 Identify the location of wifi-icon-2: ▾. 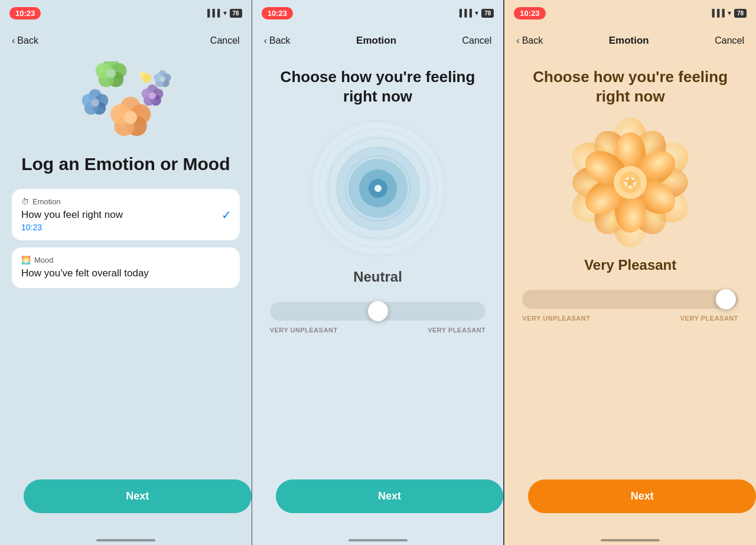
(477, 13).